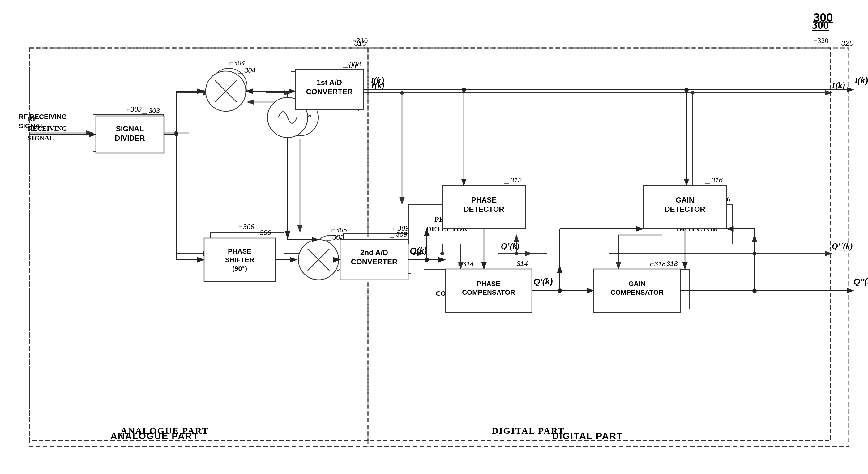 This screenshot has height=474, width=868. What do you see at coordinates (510, 246) in the screenshot?
I see `qpk-label: Q'(k)` at bounding box center [510, 246].